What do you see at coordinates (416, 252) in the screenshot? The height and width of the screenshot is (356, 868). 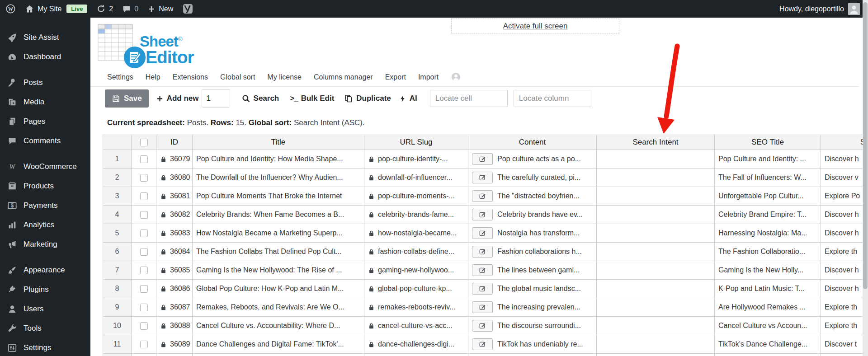 I see `cell-url-slug: fashion-collabs-define...` at bounding box center [416, 252].